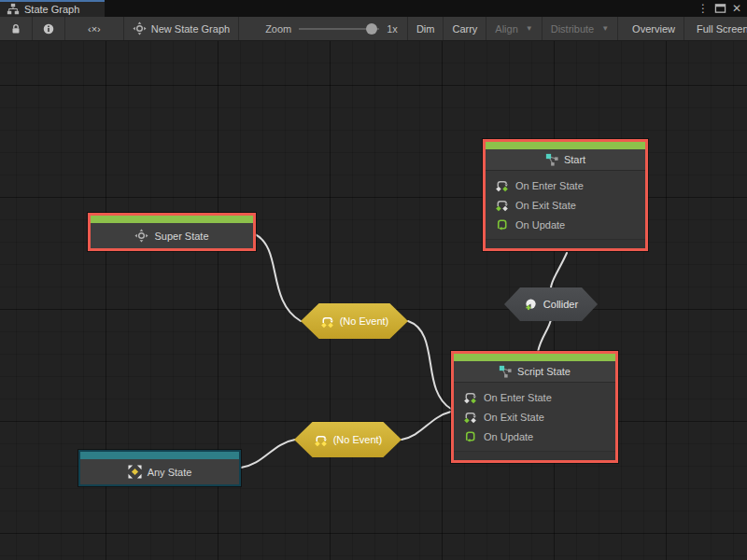 The height and width of the screenshot is (560, 747). I want to click on collider-icon, so click(530, 304).